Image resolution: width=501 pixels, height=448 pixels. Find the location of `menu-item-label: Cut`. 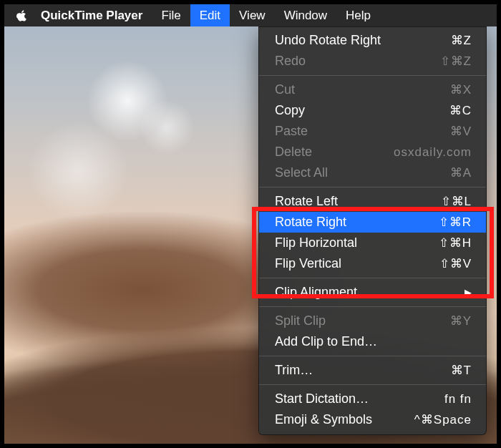

menu-item-label: Cut is located at coordinates (362, 90).